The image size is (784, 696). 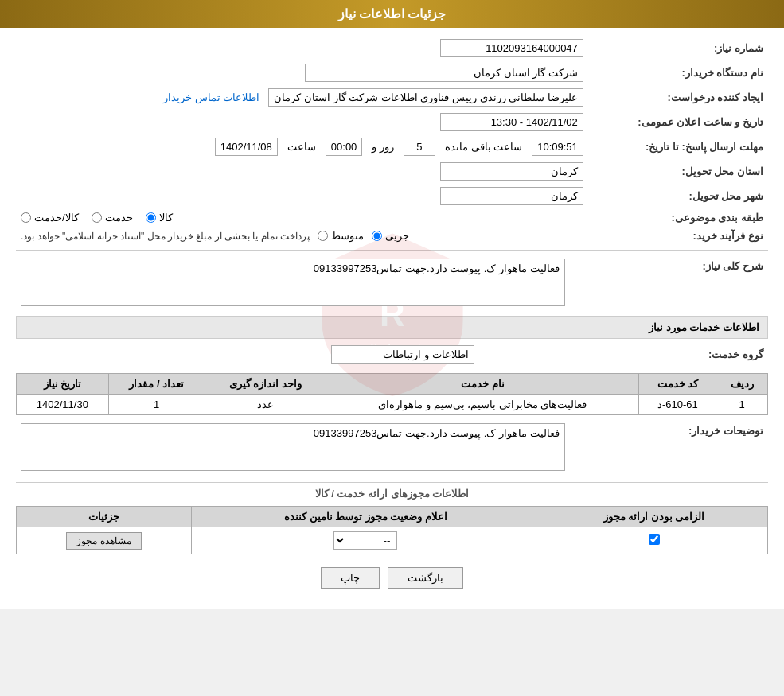 What do you see at coordinates (302, 48) in the screenshot?
I see `need-number-value: 1102093164000047` at bounding box center [302, 48].